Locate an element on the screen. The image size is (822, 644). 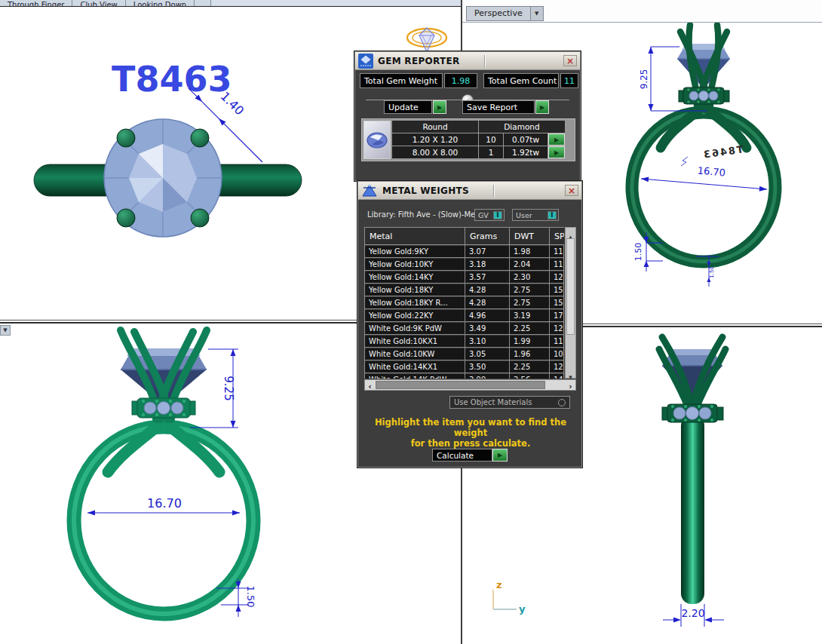
metal-row: White Gold:10KX13.101.9911.18 is located at coordinates (465, 341).